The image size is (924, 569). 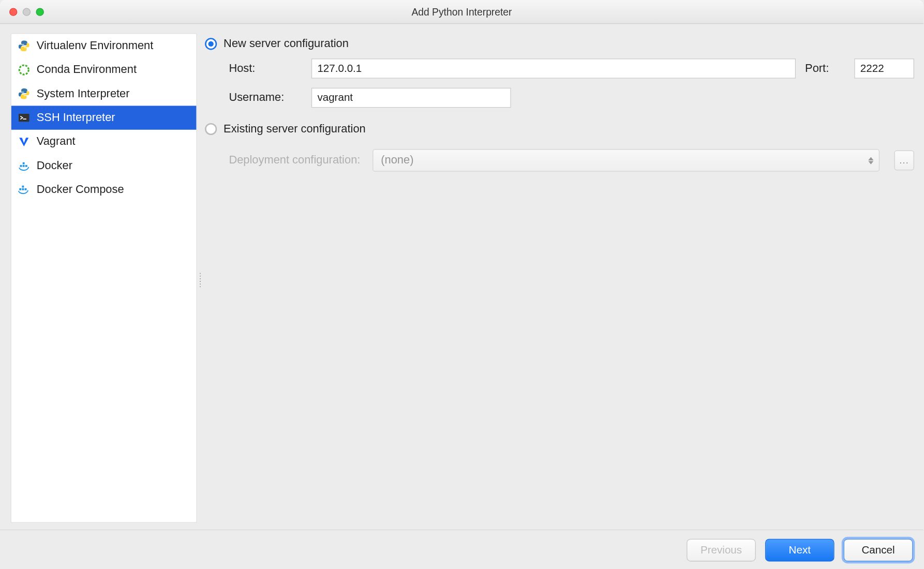 I want to click on new-config-form: Host: Port: Username:, so click(x=571, y=83).